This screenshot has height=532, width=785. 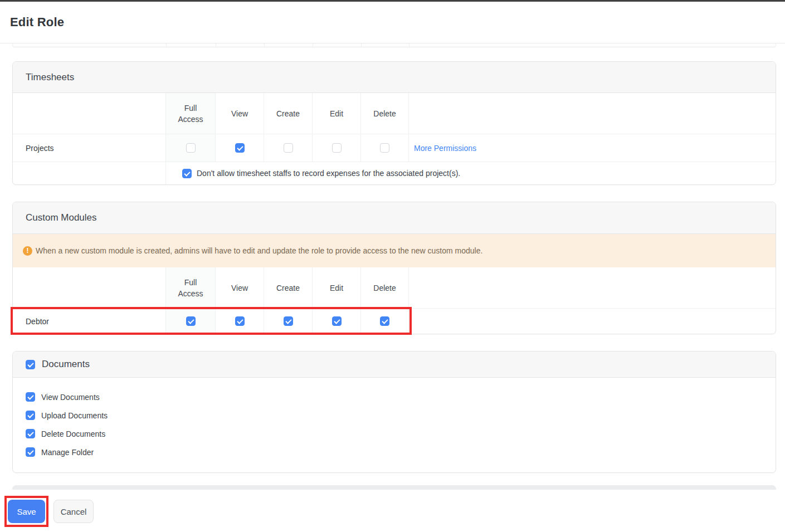 I want to click on empty-cell, so click(x=592, y=321).